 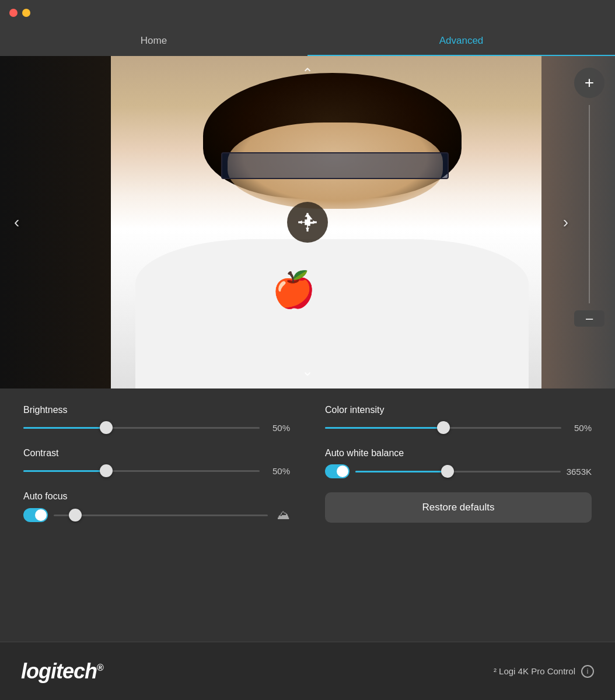 I want to click on color-intensity-slider, so click(x=443, y=428).